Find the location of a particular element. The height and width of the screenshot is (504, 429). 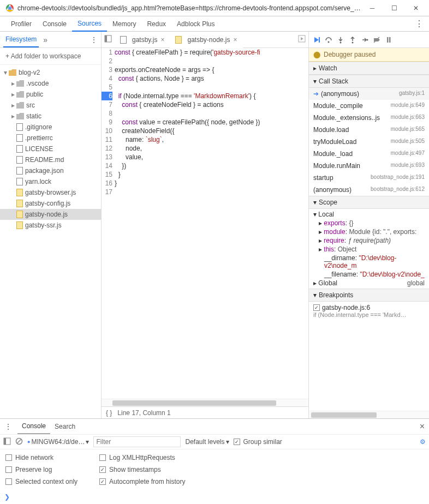

console-setting: Show timestamps is located at coordinates (142, 470).